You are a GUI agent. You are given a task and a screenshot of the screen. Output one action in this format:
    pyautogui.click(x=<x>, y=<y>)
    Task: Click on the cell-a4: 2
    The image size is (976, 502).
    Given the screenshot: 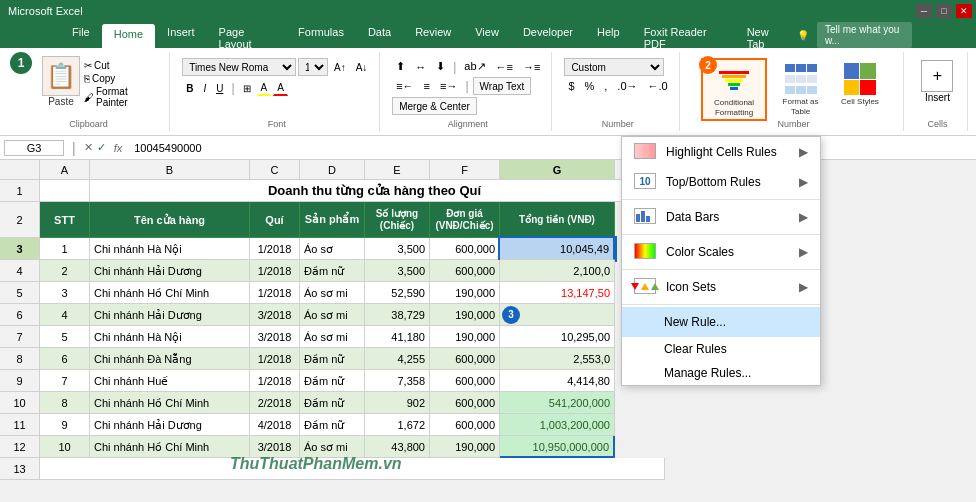 What is the action you would take?
    pyautogui.click(x=65, y=271)
    